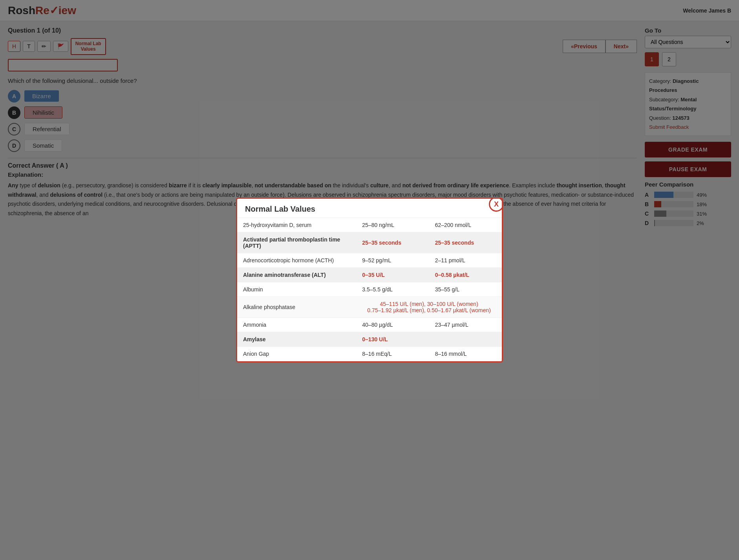 The width and height of the screenshot is (739, 560). I want to click on lab-name: Activated partial thromboplastin time (A…, so click(297, 234).